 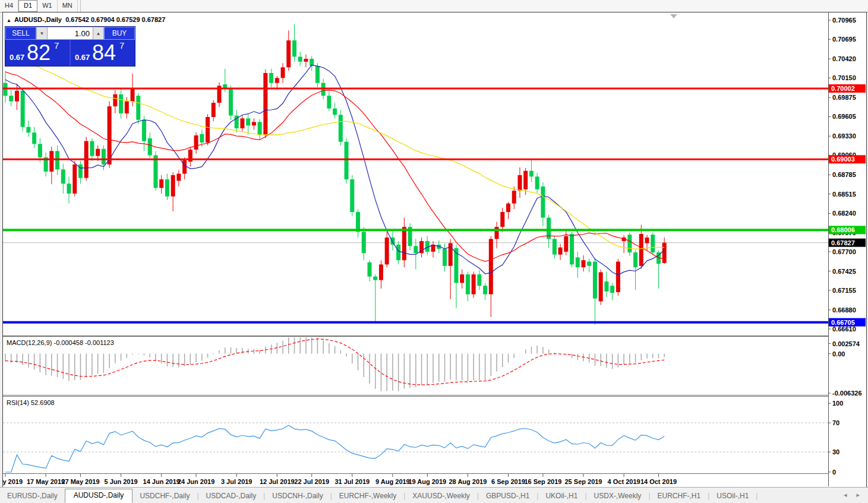 What do you see at coordinates (468, 482) in the screenshot?
I see `svg-text: 28 Aug 2019` at bounding box center [468, 482].